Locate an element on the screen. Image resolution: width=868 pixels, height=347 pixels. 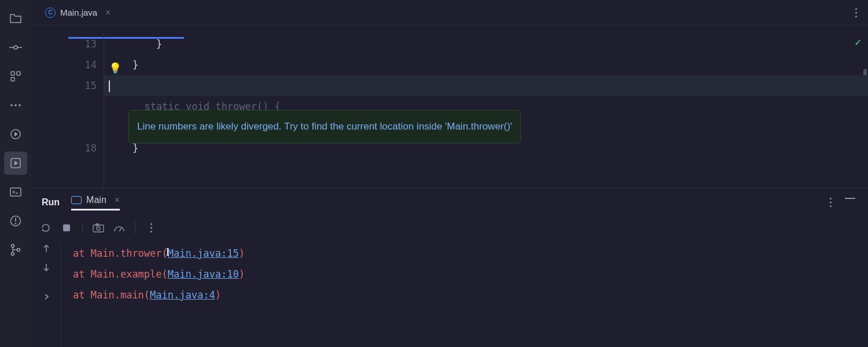
run-toolbar is located at coordinates (450, 228).